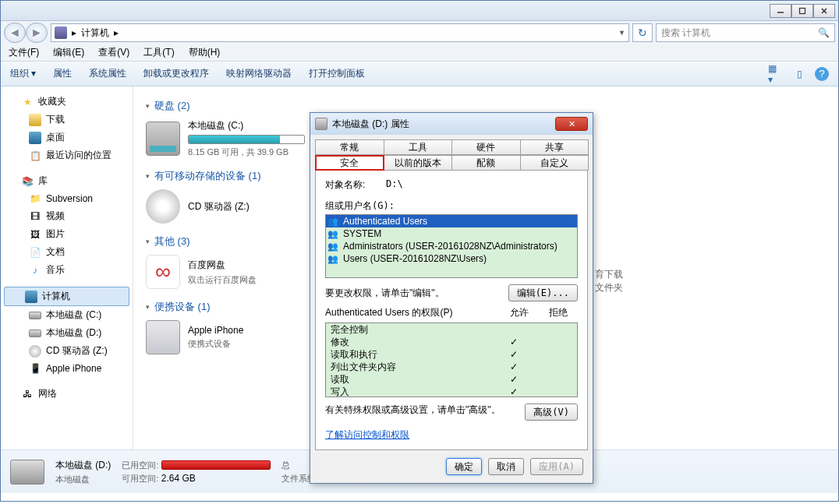 Image resolution: width=839 pixels, height=504 pixels. What do you see at coordinates (35, 368) in the screenshot?
I see `phone-icon: 📱` at bounding box center [35, 368].